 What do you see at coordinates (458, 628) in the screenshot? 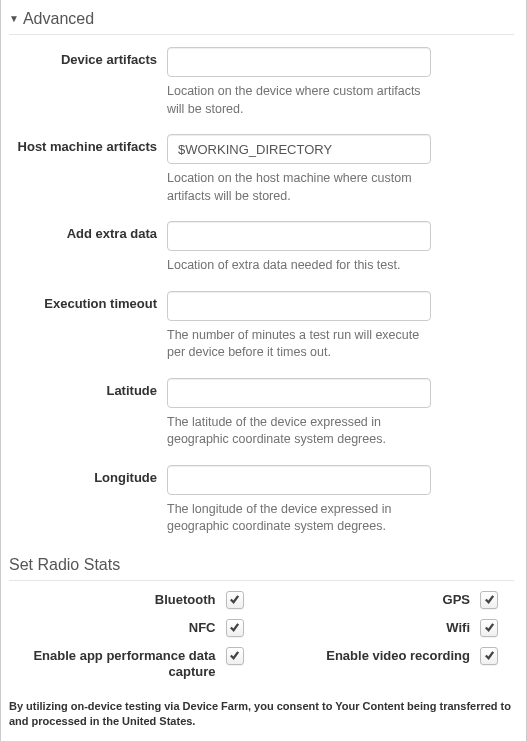
I see `label-wifi: Wifi` at bounding box center [458, 628].